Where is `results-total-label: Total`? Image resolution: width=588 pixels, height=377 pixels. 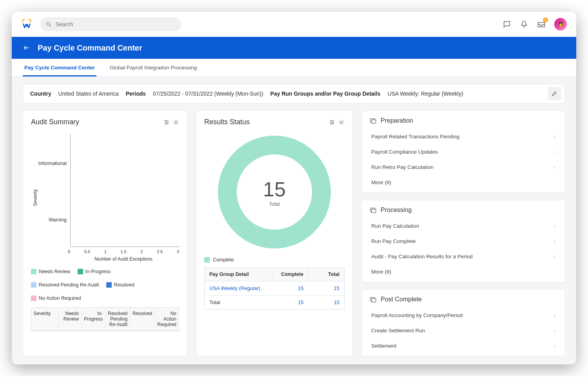
results-total-label: Total is located at coordinates (274, 204).